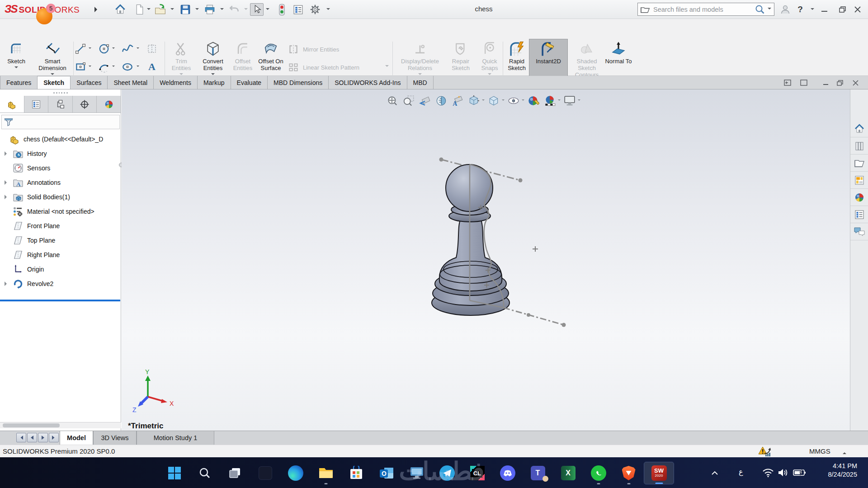 The width and height of the screenshot is (868, 488). What do you see at coordinates (461, 56) in the screenshot?
I see `repair-sketch-button: Repair Sketch` at bounding box center [461, 56].